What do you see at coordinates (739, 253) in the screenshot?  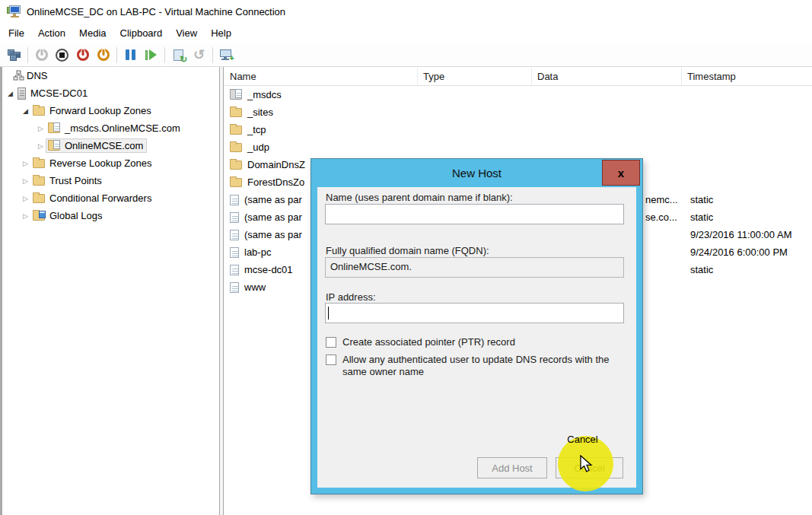 I see `record-timestamp: 9/24/2016 6:00:00 PM` at bounding box center [739, 253].